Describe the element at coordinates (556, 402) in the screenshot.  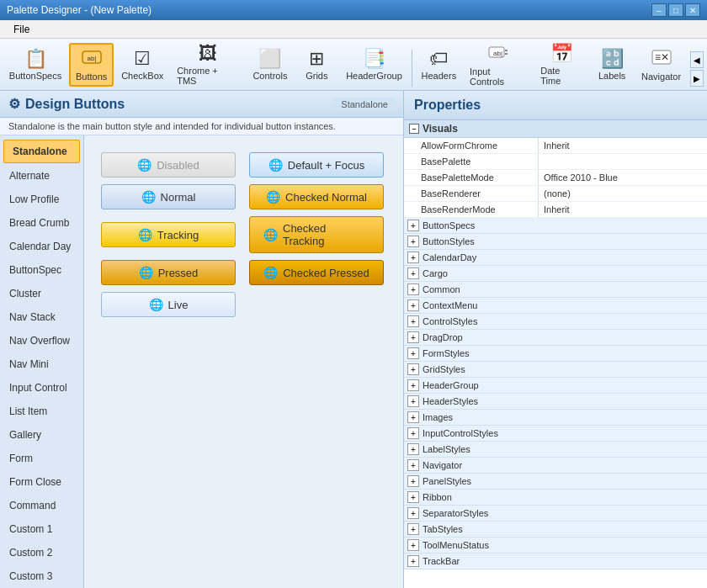
I see `props-expand-header-styles: + HeaderStyles` at that location.